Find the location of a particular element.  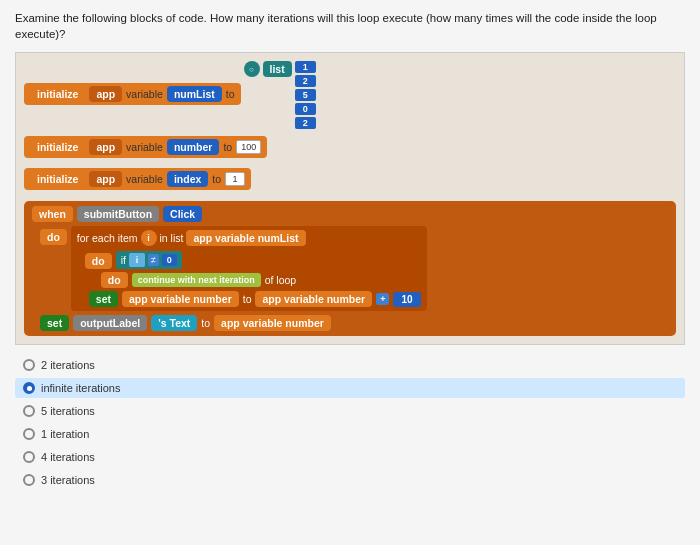

list-val-5: 2 is located at coordinates (306, 123).